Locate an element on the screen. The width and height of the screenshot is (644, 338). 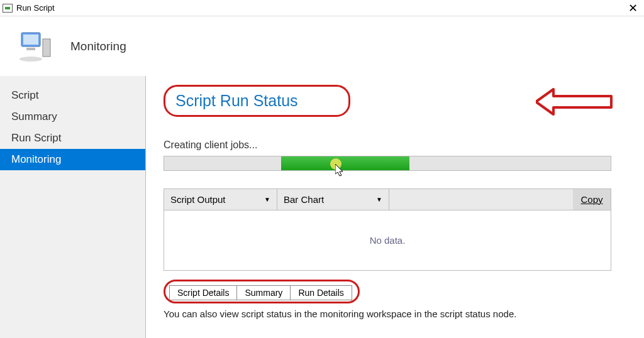
sidebar-item-monitoring: Monitoring is located at coordinates (73, 160).